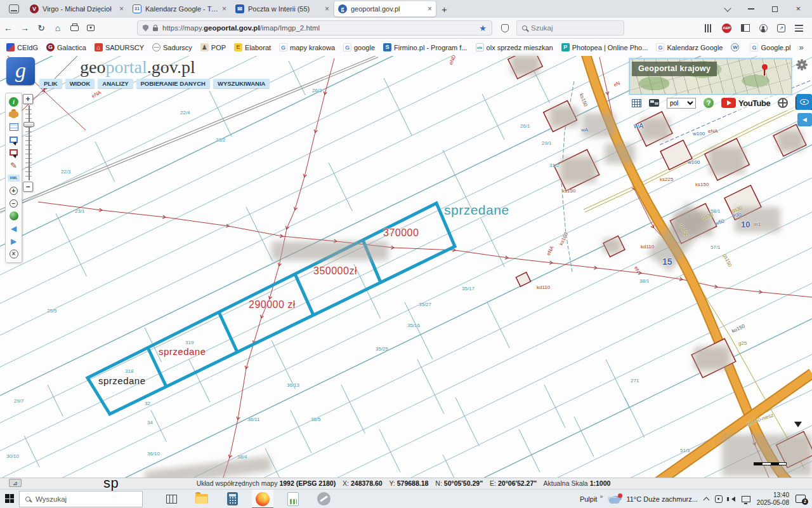 This screenshot has height=508, width=812. What do you see at coordinates (773, 499) in the screenshot?
I see `clock: 13:402025-05-08` at bounding box center [773, 499].